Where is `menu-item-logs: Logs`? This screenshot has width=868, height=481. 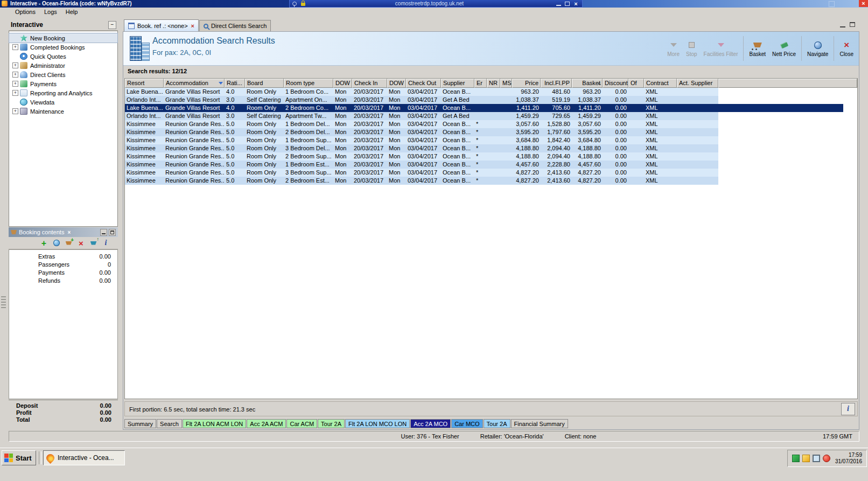 menu-item-logs: Logs is located at coordinates (51, 12).